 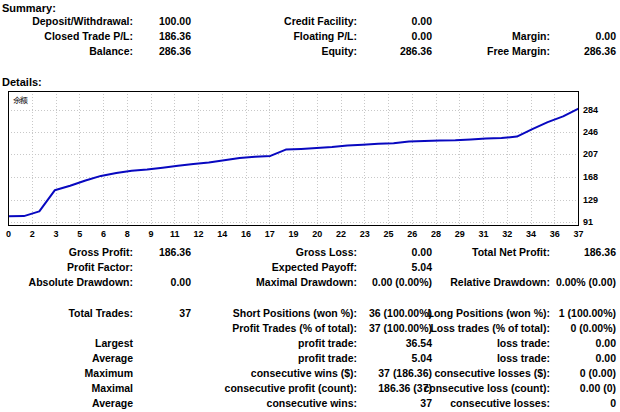 I want to click on stats-row: Maximum consecutive wins ($): 37 (186.36…, so click(x=310, y=374).